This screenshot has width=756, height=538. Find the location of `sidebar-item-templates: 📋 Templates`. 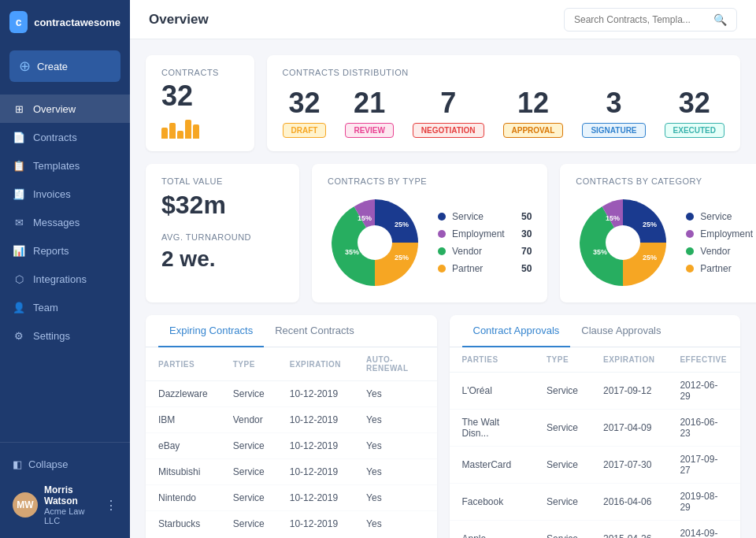

sidebar-item-templates: 📋 Templates is located at coordinates (65, 165).